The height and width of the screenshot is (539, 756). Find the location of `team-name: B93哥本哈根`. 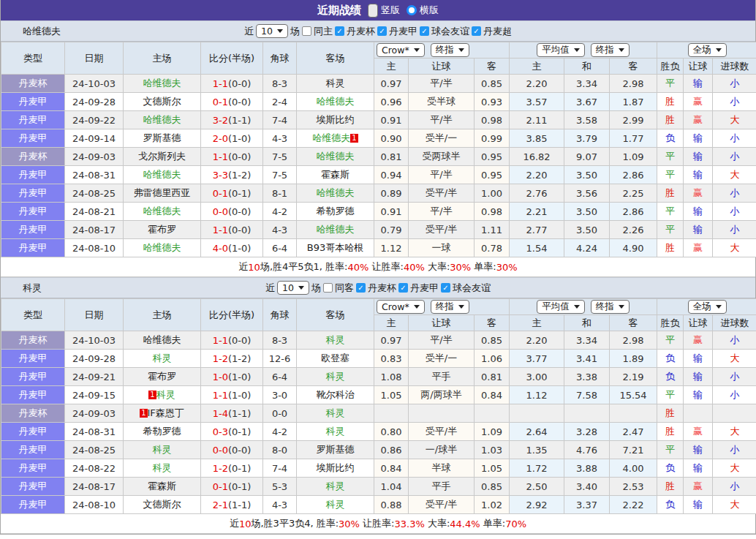

team-name: B93哥本哈根 is located at coordinates (335, 247).